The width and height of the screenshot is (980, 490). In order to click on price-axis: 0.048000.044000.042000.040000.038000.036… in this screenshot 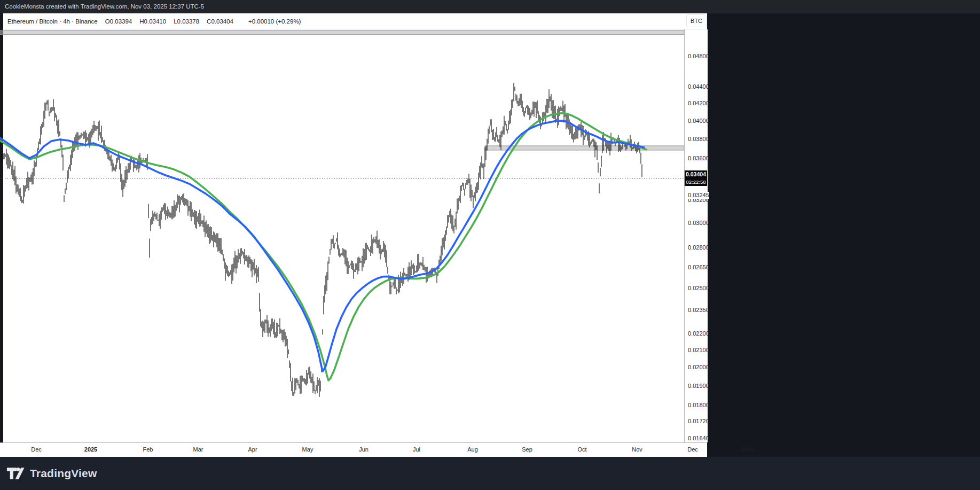, I will do `click(696, 236)`.